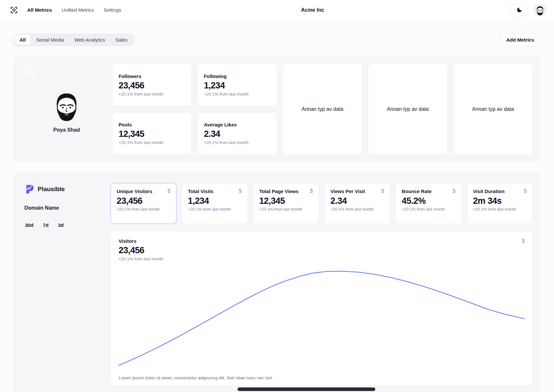  Describe the element at coordinates (141, 259) in the screenshot. I see `chart-delta: +20.1% from last month` at that location.